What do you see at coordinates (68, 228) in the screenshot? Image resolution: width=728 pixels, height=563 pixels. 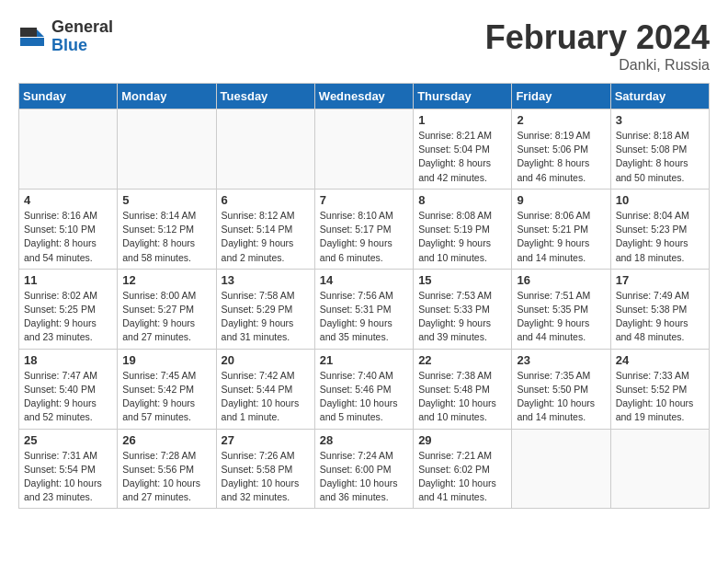 I see `calendar-cell: 4Sunrise: 8:16 AM Sunset: 5:10 PM Daylig…` at bounding box center [68, 228].